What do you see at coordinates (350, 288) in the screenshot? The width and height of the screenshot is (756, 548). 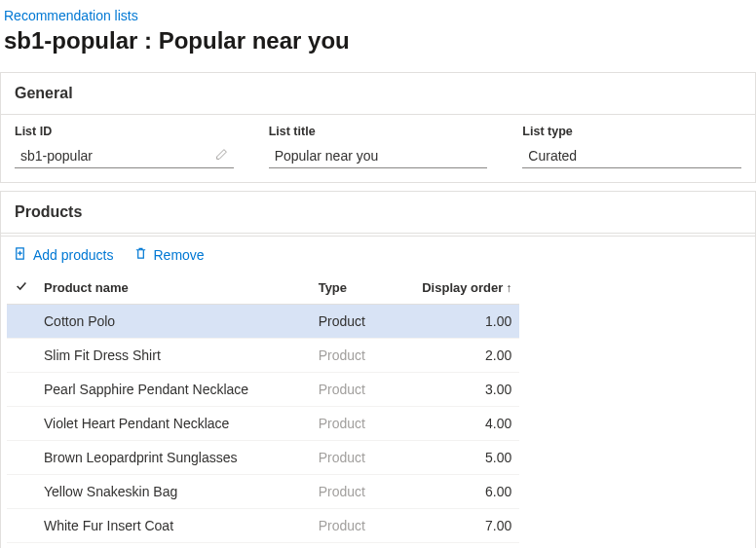 I see `col-type: Type` at bounding box center [350, 288].